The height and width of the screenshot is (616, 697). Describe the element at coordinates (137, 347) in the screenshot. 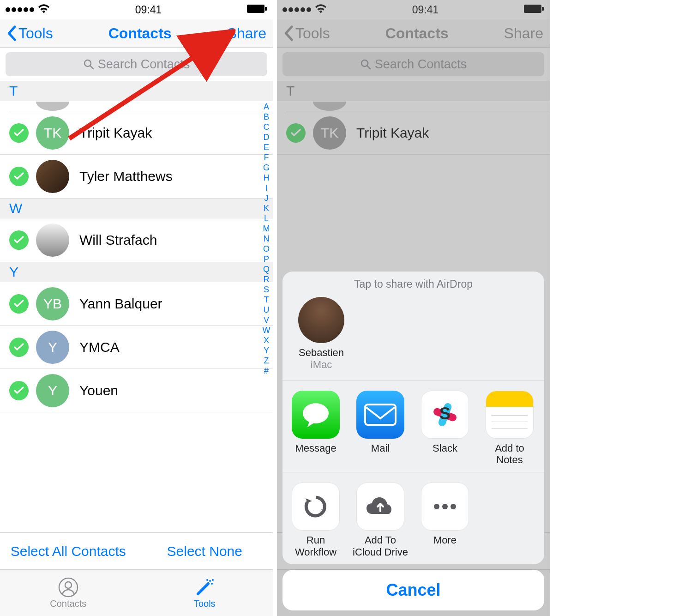

I see `contact-row: Y YMCA` at that location.